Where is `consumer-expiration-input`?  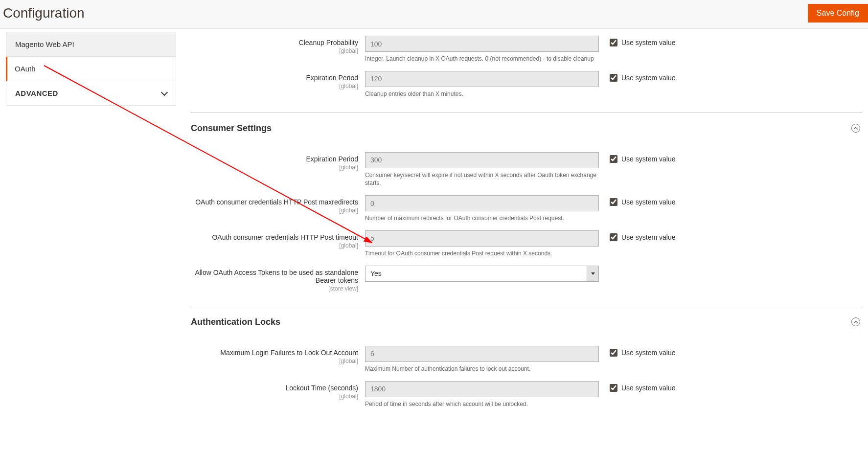
consumer-expiration-input is located at coordinates (482, 160).